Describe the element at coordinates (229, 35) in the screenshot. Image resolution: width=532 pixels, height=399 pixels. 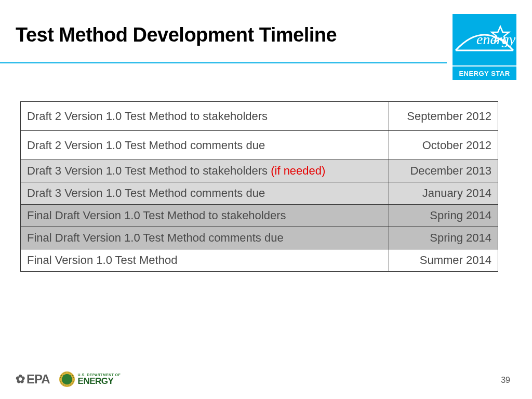
I see `page-title: Test Method Development Timeline` at that location.